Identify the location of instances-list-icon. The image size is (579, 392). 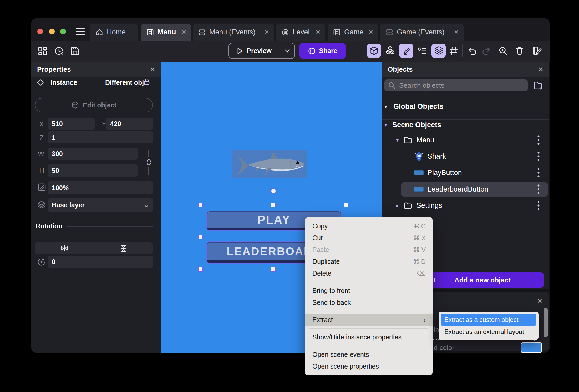
(422, 51).